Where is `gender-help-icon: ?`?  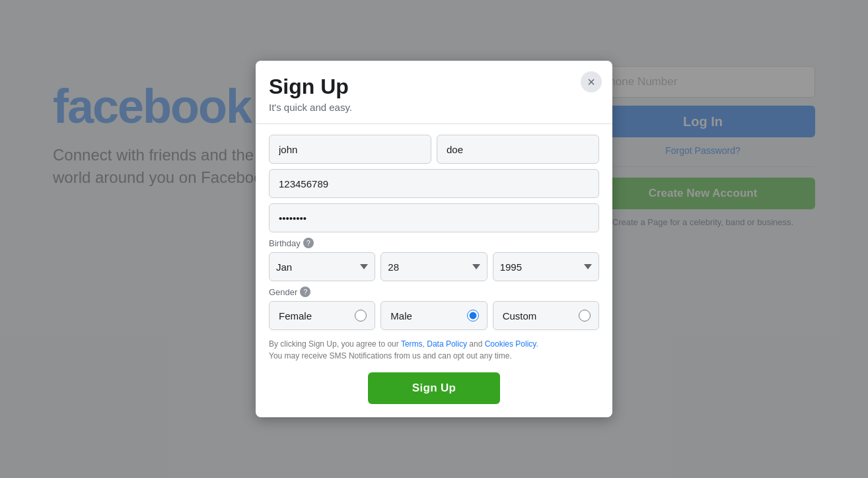 gender-help-icon: ? is located at coordinates (305, 292).